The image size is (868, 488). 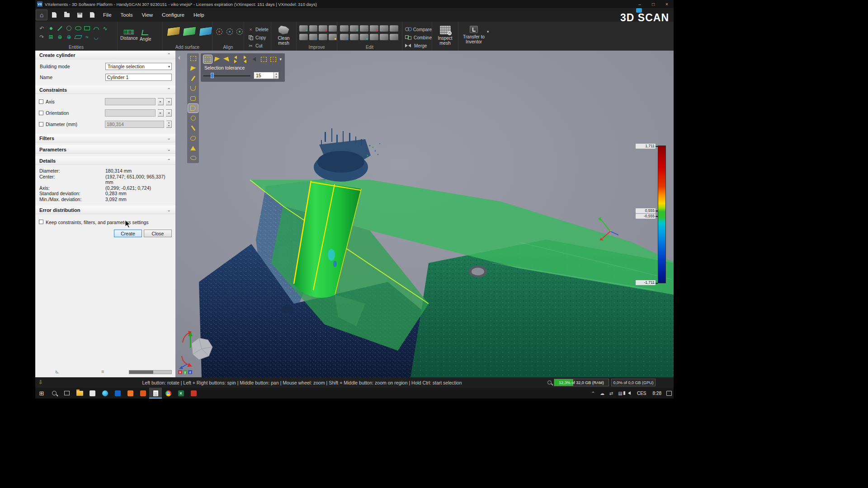 What do you see at coordinates (259, 29) in the screenshot?
I see `delete-button: × Delete` at bounding box center [259, 29].